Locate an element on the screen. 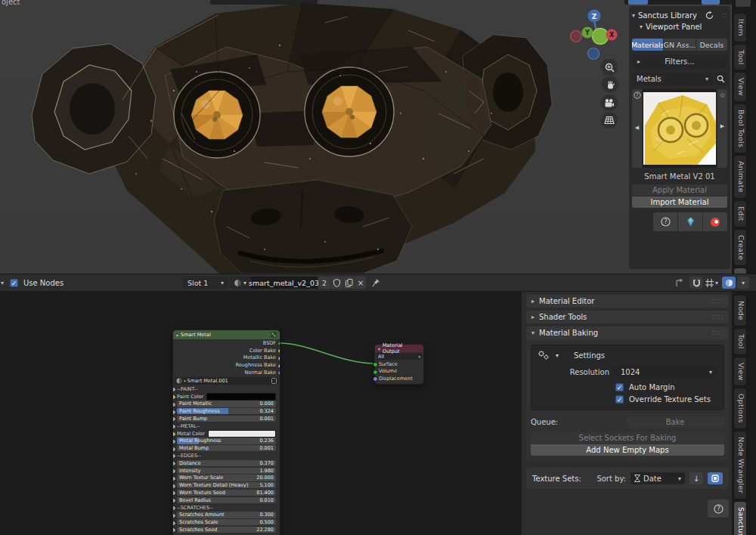 This screenshot has width=756, height=535. socket-scratches-amount is located at coordinates (174, 515).